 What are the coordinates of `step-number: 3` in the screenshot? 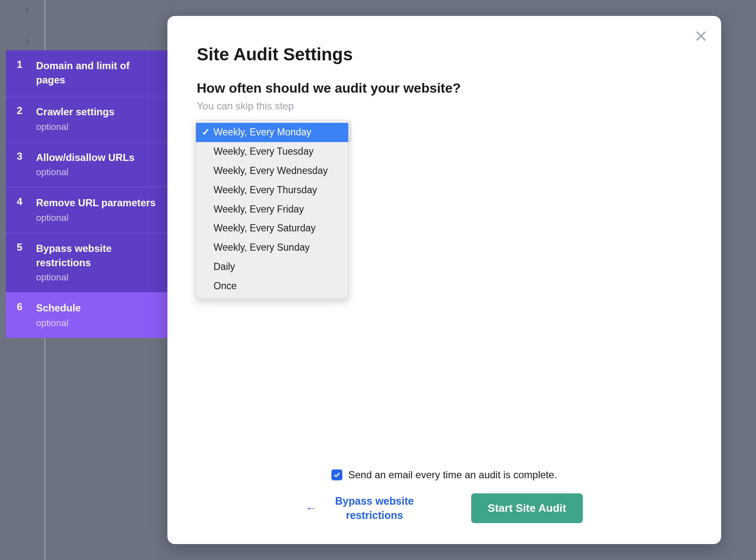 It's located at (26, 156).